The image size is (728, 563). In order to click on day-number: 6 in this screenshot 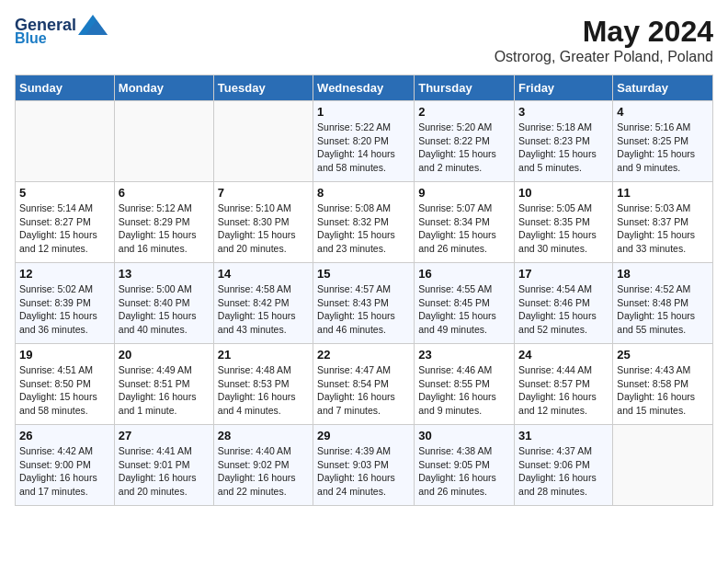, I will do `click(164, 193)`.